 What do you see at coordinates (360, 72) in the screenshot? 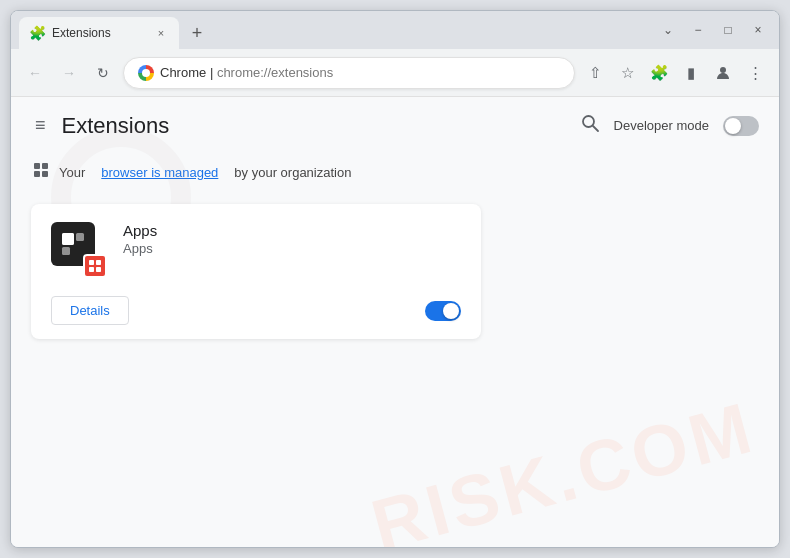
I see `url-display: Chrome | chrome://extensions` at bounding box center [360, 72].